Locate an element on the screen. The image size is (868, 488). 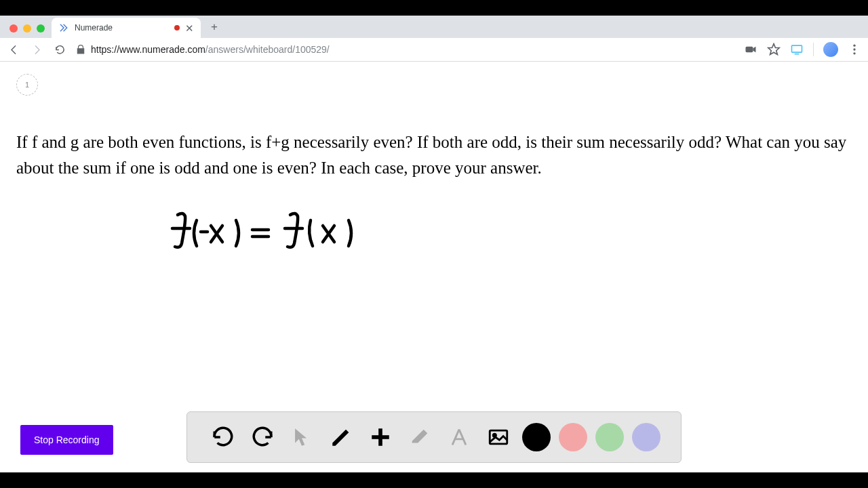
url-bar: https://www.numerade.com/answers/whitebo… is located at coordinates (434, 50).